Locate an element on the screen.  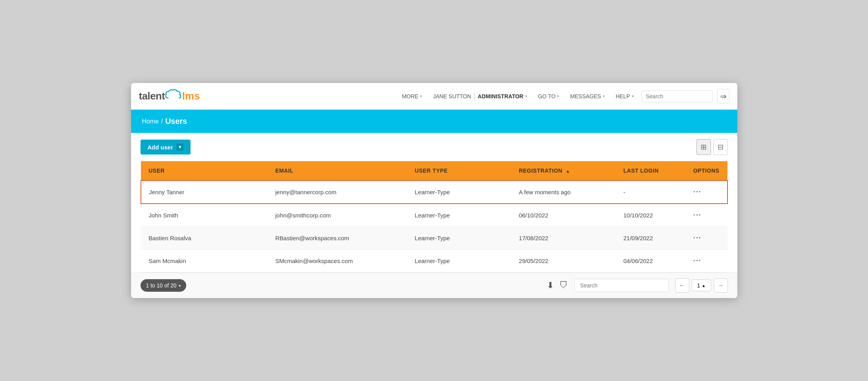
next-page-button: → is located at coordinates (721, 285).